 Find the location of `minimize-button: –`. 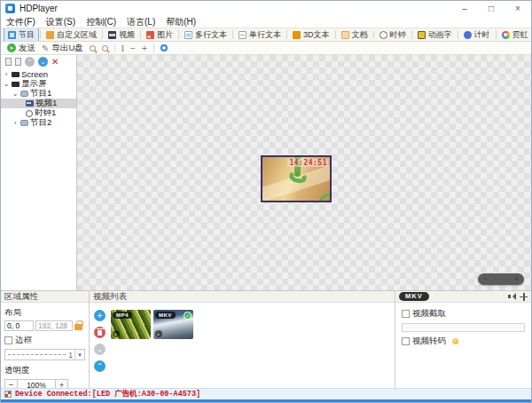

minimize-button: – is located at coordinates (465, 9).